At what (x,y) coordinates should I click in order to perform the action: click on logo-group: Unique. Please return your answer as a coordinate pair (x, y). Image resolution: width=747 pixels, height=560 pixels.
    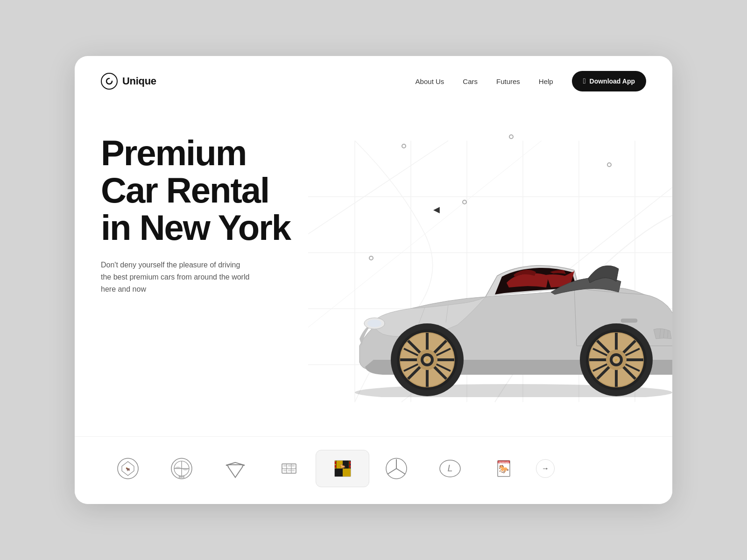
    Looking at the image, I should click on (129, 81).